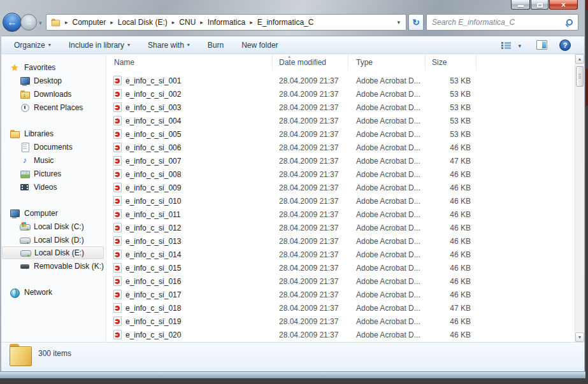 This screenshot has height=384, width=588. What do you see at coordinates (340, 134) in the screenshot?
I see `table-row: e_info_c_si_00528.04.2009 21:37Adobe Acr…` at bounding box center [340, 134].